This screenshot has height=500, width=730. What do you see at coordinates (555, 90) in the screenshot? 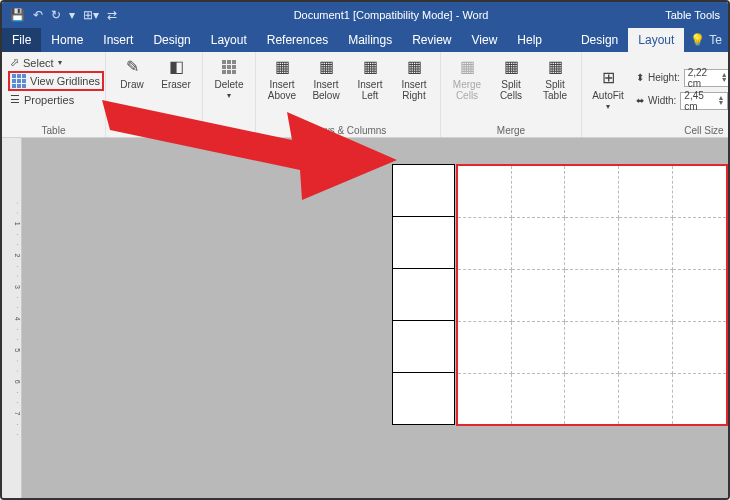
I see `split-table-label: Split Table` at bounding box center [555, 90].